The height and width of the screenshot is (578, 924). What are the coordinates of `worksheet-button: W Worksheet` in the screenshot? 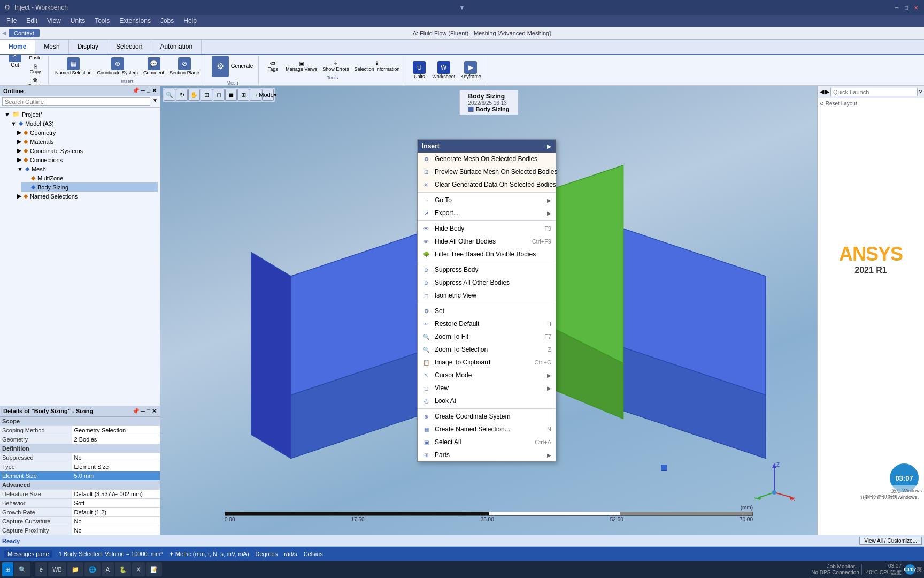 It's located at (444, 70).